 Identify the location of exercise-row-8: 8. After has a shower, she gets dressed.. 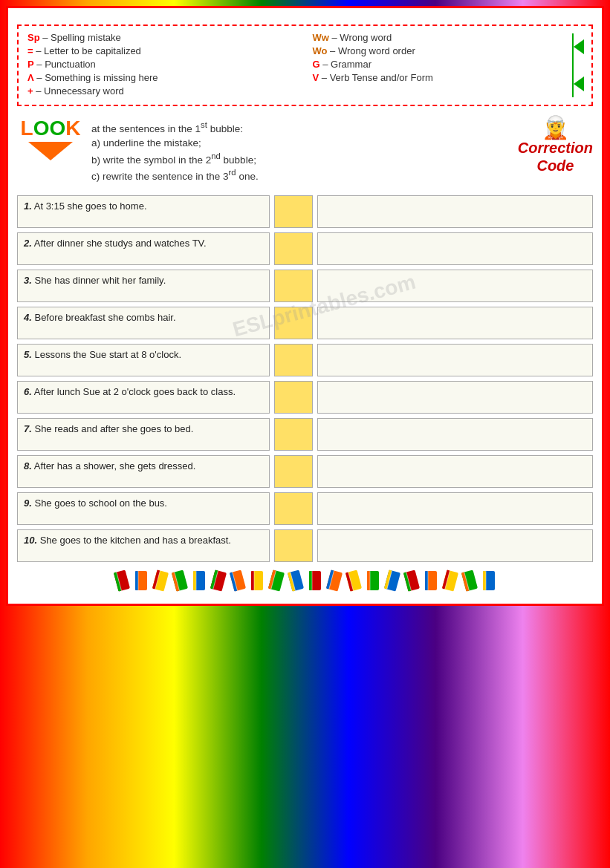
(305, 471).